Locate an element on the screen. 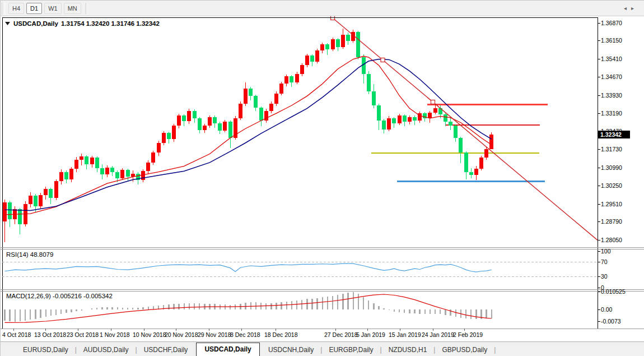 This screenshot has width=644, height=356. date-axis-label: 1 Nov 2018 is located at coordinates (115, 335).